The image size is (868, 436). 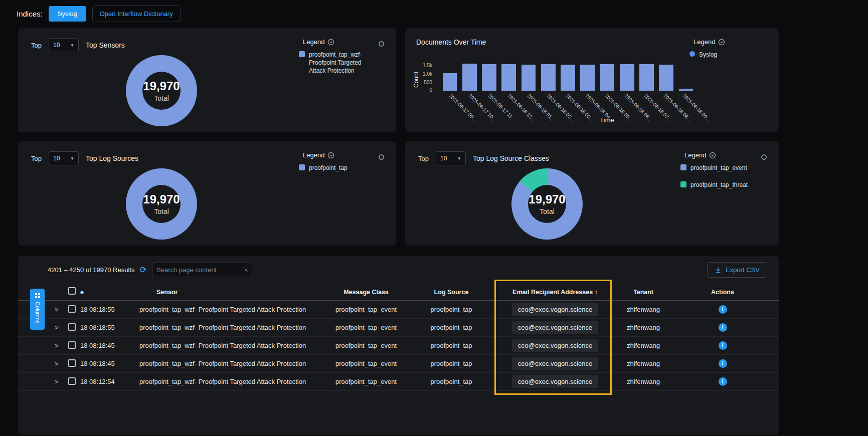 What do you see at coordinates (110, 364) in the screenshot?
I see `cell-time: 18 08:18:45` at bounding box center [110, 364].